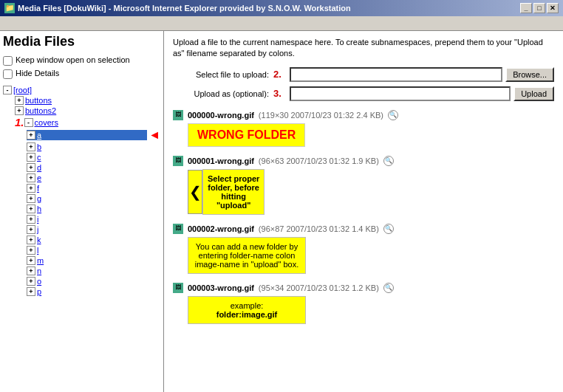  I want to click on wrong-folder-banner: WRONG FOLDER, so click(247, 135).